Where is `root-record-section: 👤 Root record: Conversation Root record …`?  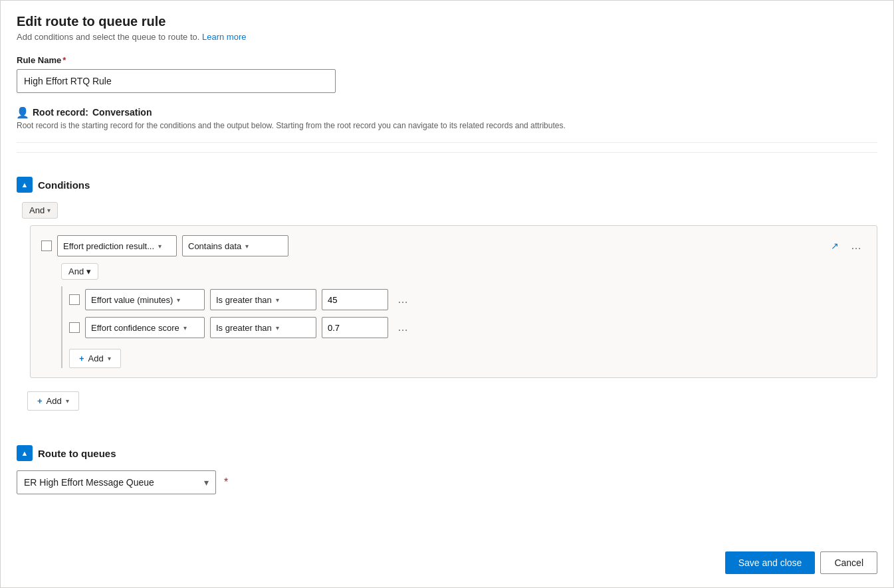 root-record-section: 👤 Root record: Conversation Root record … is located at coordinates (447, 125).